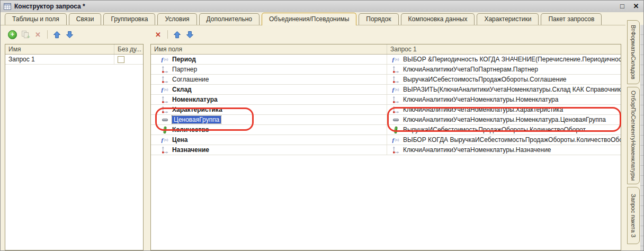  What do you see at coordinates (438, 19) in the screenshot?
I see `tab-data-composition: Компоновка данных` at bounding box center [438, 19].